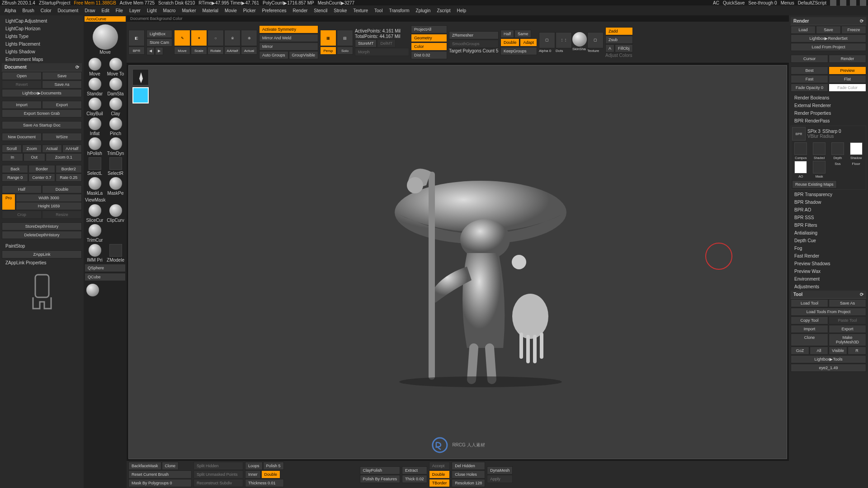 The height and width of the screenshot is (488, 868). What do you see at coordinates (116, 107) in the screenshot?
I see `brush-clay: Clay` at bounding box center [116, 107].